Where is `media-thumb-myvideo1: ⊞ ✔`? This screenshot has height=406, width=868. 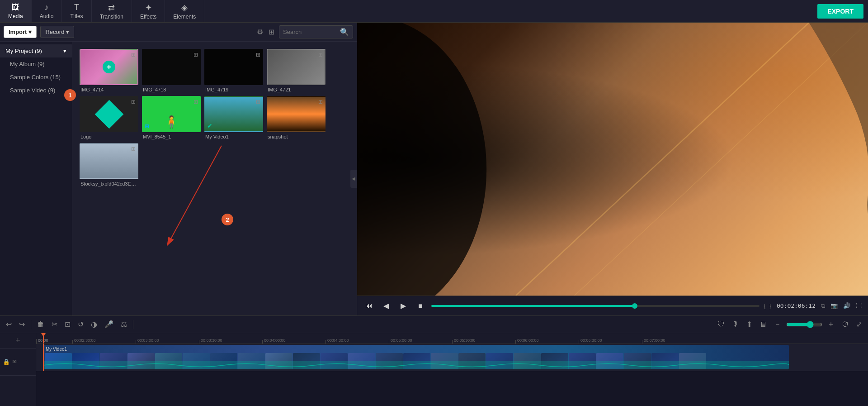 media-thumb-myvideo1: ⊞ ✔ is located at coordinates (234, 114).